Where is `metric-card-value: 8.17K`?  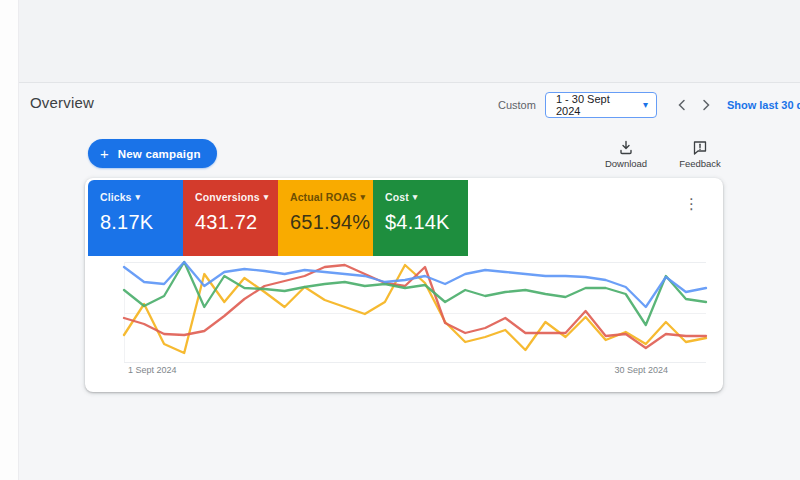 metric-card-value: 8.17K is located at coordinates (136, 222).